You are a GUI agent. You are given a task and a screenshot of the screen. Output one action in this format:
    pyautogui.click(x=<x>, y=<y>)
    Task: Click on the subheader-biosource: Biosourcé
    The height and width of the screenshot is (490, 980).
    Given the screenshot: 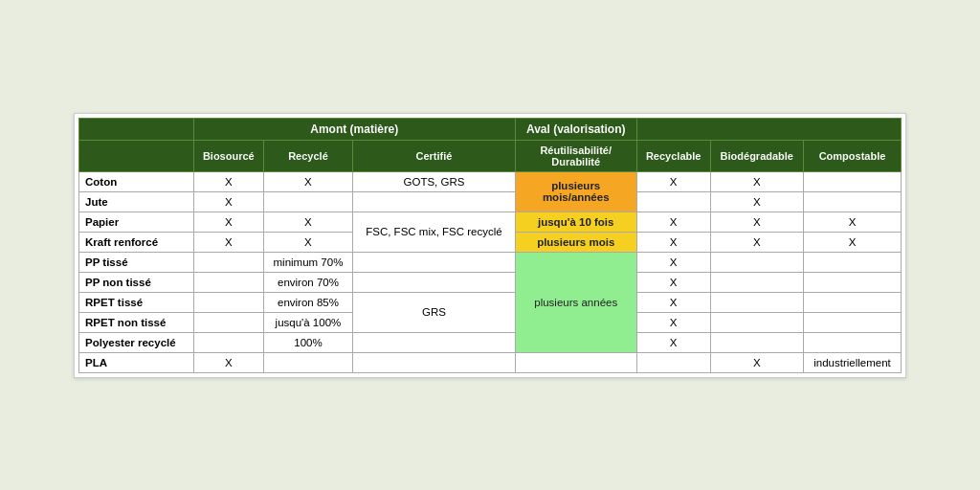 What is the action you would take?
    pyautogui.click(x=228, y=155)
    